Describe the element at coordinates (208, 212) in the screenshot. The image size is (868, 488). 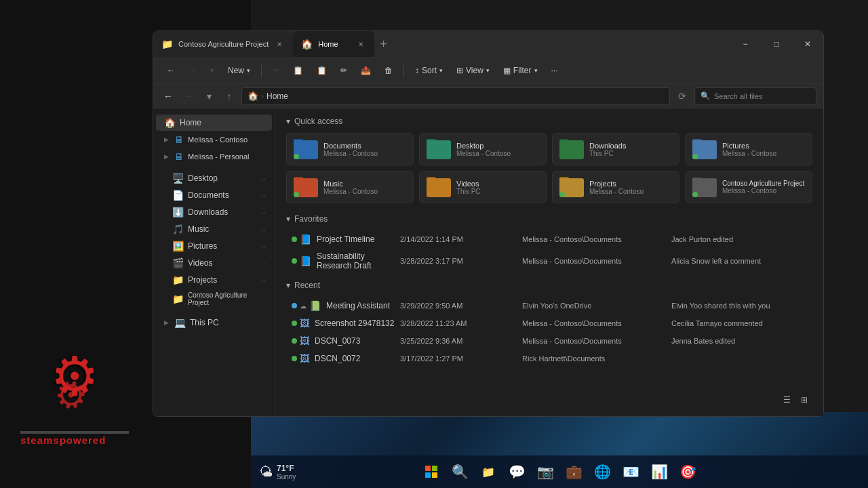
I see `sidebar-downloads-label: Downloads` at that location.